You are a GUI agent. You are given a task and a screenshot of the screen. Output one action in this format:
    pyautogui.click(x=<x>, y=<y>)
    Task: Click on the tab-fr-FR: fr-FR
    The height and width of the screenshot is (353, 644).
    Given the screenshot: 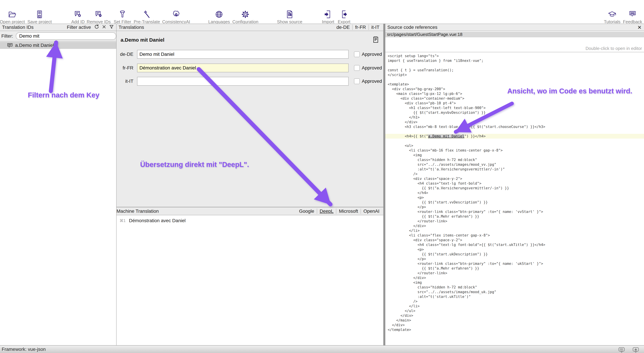 What is the action you would take?
    pyautogui.click(x=360, y=27)
    